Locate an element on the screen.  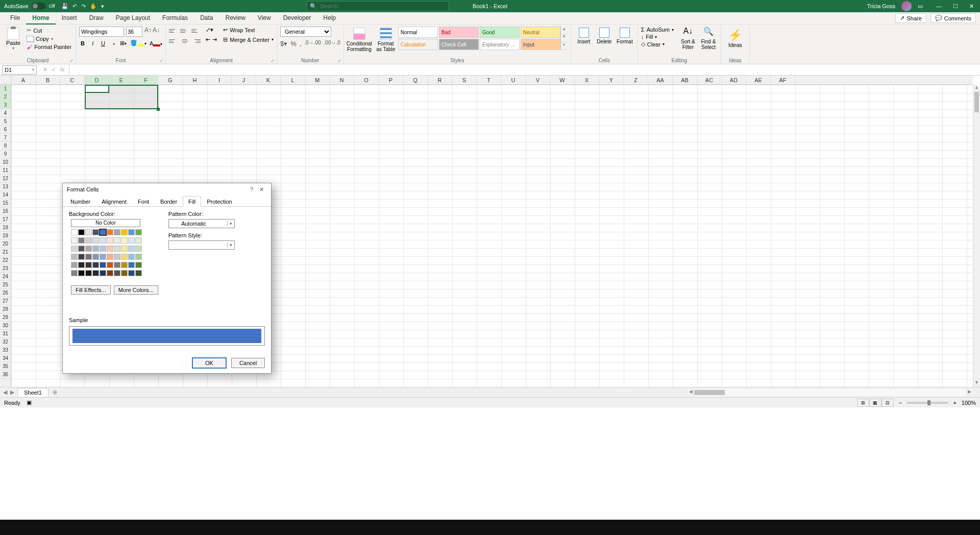
insert-function-icon: fx is located at coordinates (62, 69).